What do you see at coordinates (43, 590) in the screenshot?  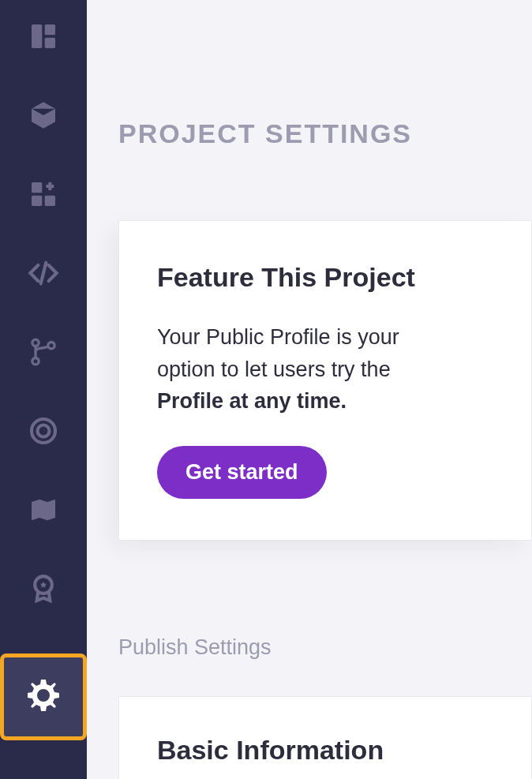 I see `badge-icon` at bounding box center [43, 590].